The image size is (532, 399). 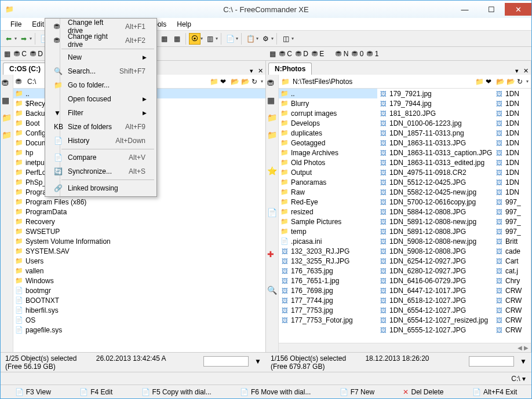 What do you see at coordinates (272, 171) in the screenshot?
I see `fav-icon: ⭐` at bounding box center [272, 171].